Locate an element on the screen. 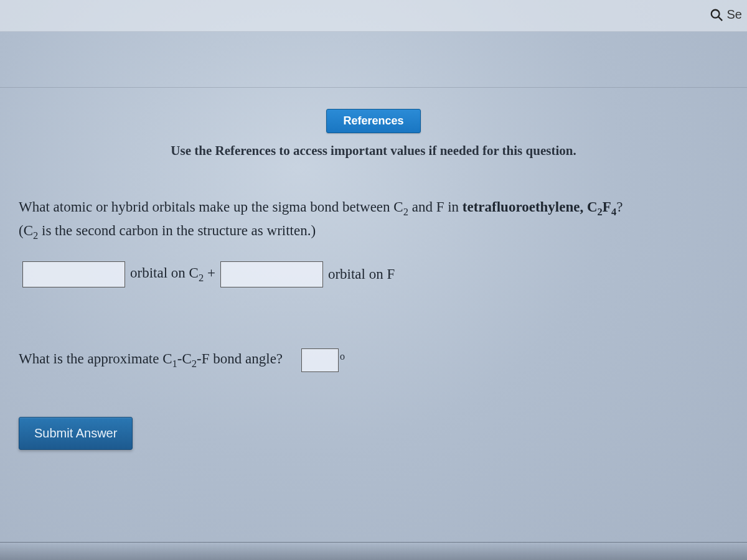  orbital-label-f: orbital on F is located at coordinates (361, 274).